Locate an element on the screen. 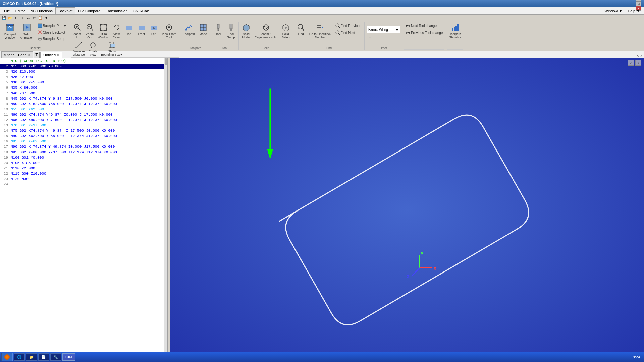 This screenshot has height=362, width=644. code-line-7: 7 N40 Y37.500 is located at coordinates (84, 93).